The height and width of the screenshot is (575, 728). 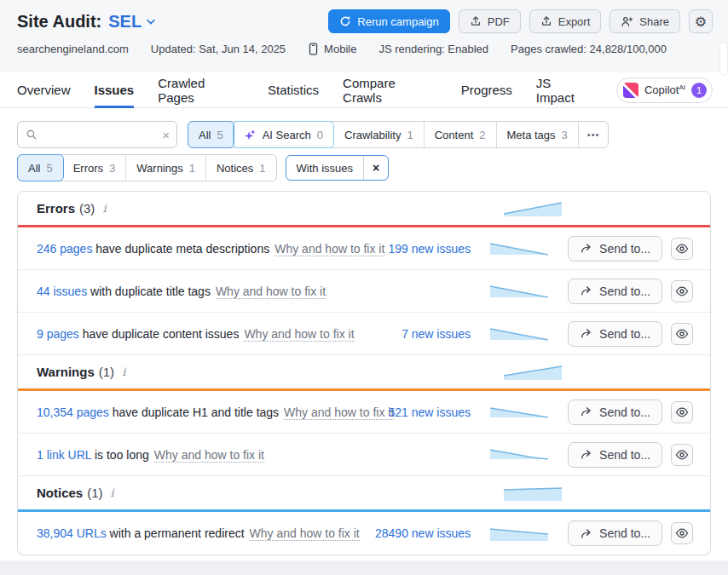 I want to click on issue-count-link: 38,904 URLs, so click(x=72, y=533).